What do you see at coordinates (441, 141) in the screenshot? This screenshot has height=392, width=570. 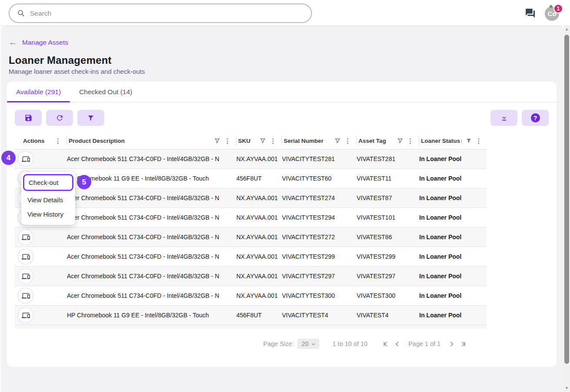 I see `column-label: Loaner Status` at bounding box center [441, 141].